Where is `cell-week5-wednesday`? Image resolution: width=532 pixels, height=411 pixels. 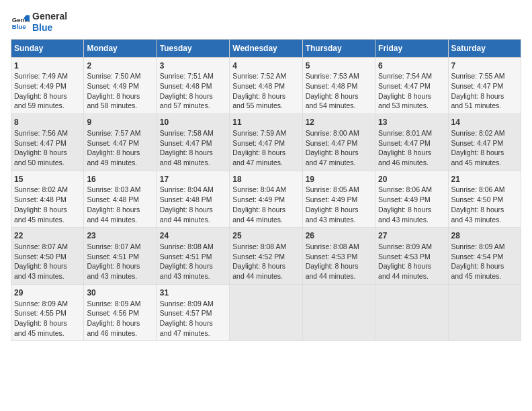
cell-week5-wednesday is located at coordinates (266, 313).